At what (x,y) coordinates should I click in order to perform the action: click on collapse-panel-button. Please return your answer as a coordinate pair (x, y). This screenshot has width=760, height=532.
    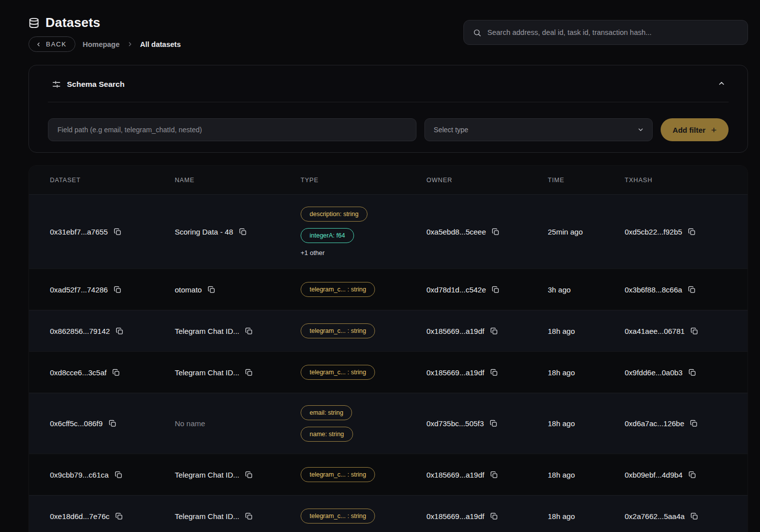
    Looking at the image, I should click on (722, 84).